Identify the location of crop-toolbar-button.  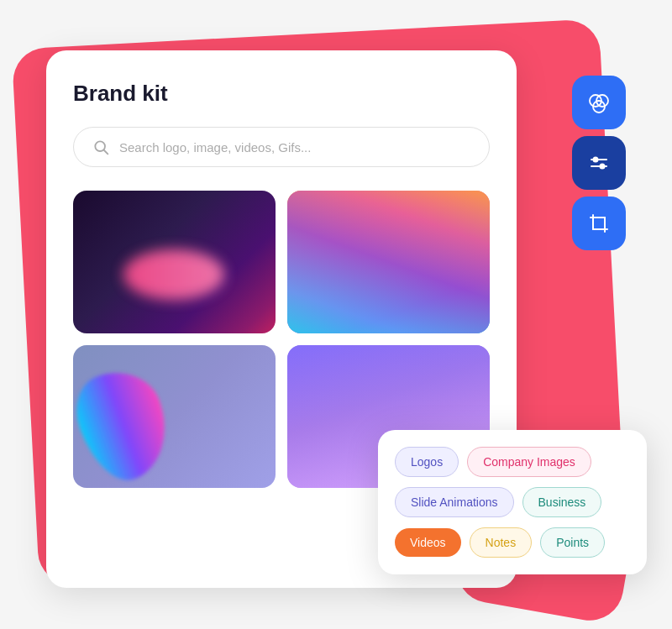
(599, 223).